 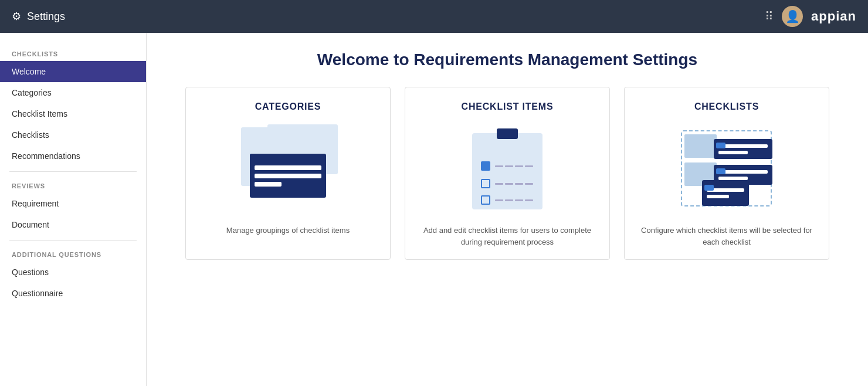 What do you see at coordinates (507, 134) in the screenshot?
I see `cli-clip` at bounding box center [507, 134].